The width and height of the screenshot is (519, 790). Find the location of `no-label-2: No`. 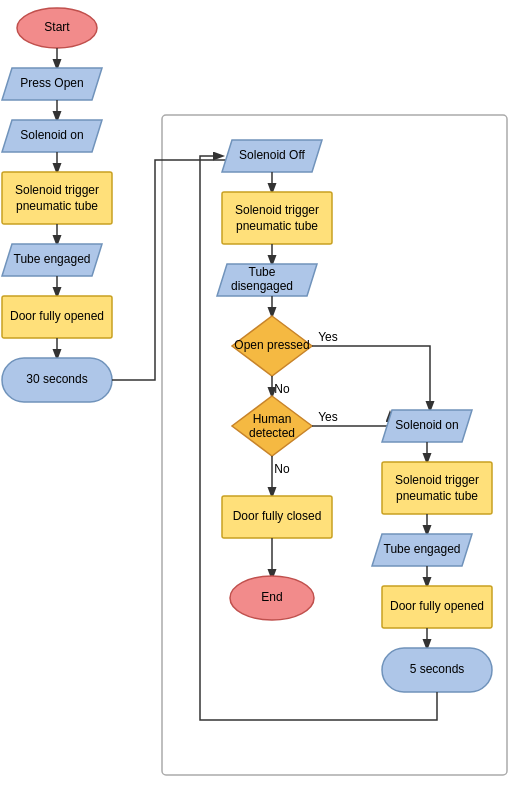

no-label-2: No is located at coordinates (282, 469).